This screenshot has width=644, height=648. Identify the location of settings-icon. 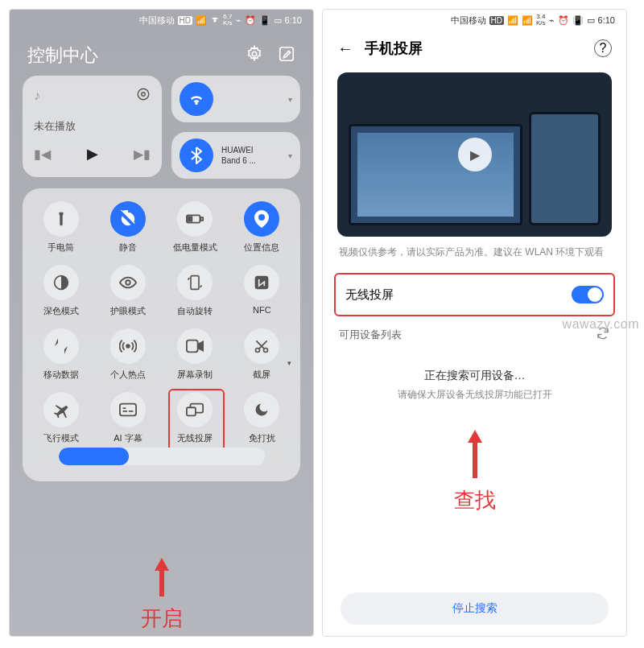
(254, 56).